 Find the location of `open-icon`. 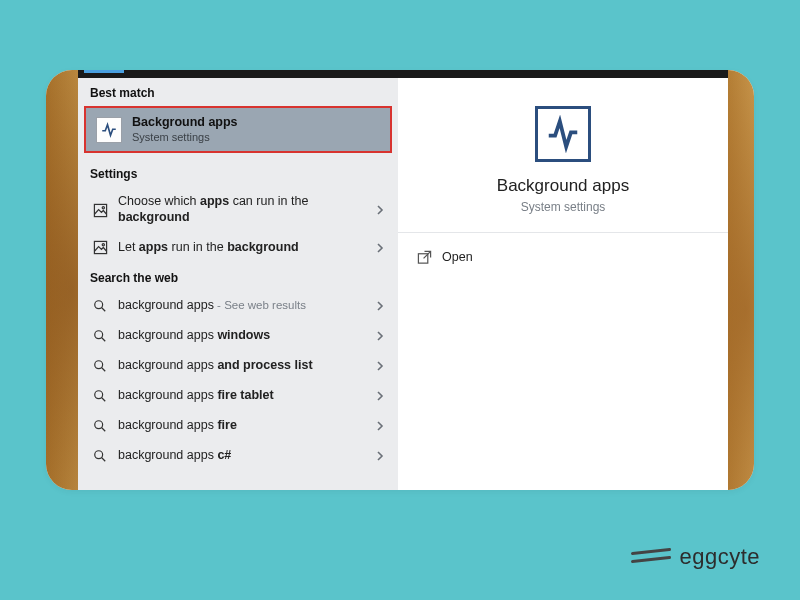

open-icon is located at coordinates (424, 257).